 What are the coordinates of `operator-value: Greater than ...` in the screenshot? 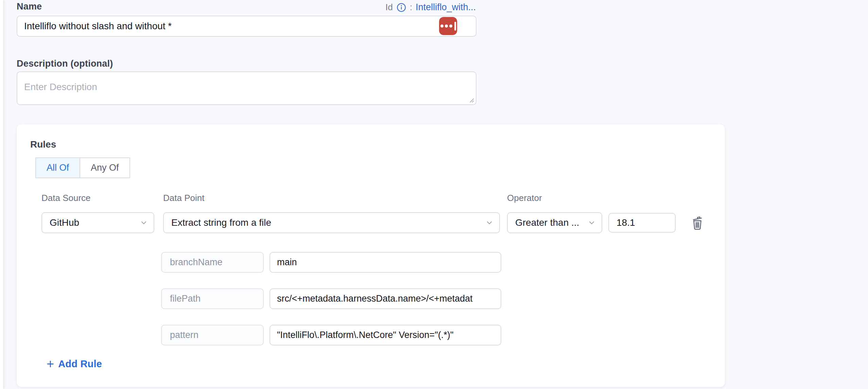 It's located at (547, 223).